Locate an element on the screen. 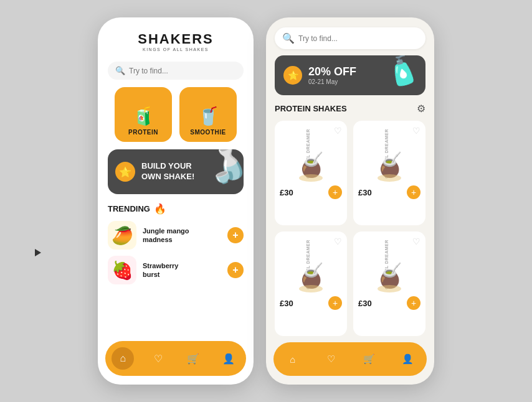 The height and width of the screenshot is (402, 532). category-smoothie: 🥤 SMOOTHIE is located at coordinates (208, 115).